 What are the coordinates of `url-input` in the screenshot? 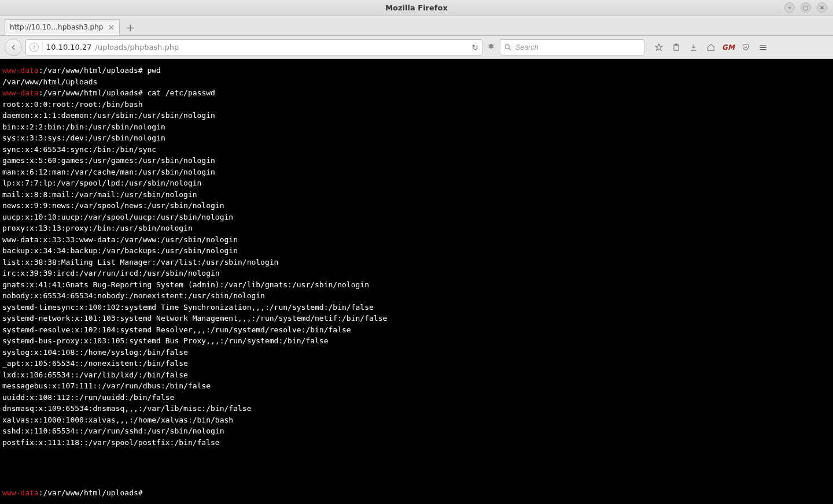 It's located at (325, 47).